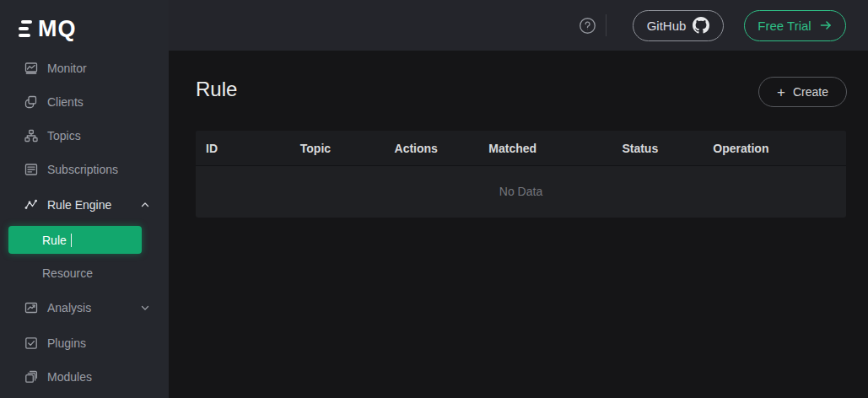 This screenshot has width=868, height=398. I want to click on chevron-up-icon, so click(145, 205).